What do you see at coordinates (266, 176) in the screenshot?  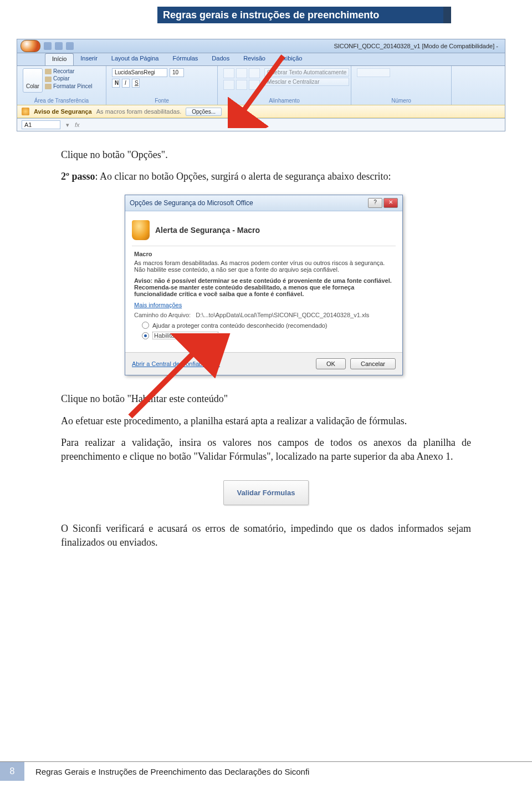 I see `paragraph-2: 2º passo: Ao clicar no botão Opções, sur…` at bounding box center [266, 176].